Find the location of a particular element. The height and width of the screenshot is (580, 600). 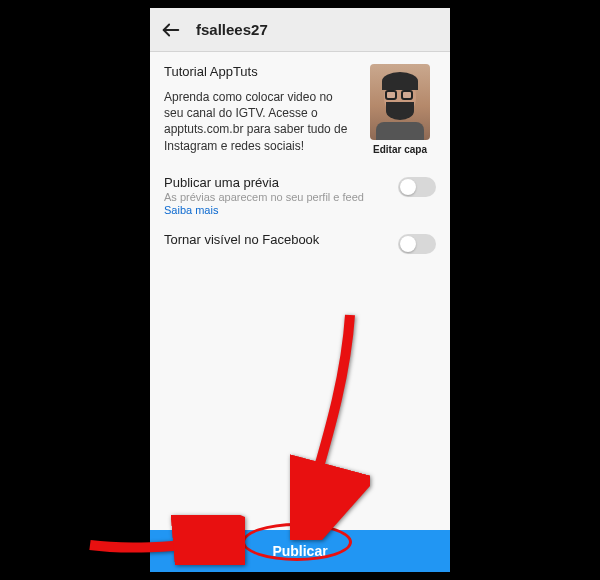

preview-option-subtitle: As prévias aparecem no seu perfil e feed is located at coordinates (276, 197).